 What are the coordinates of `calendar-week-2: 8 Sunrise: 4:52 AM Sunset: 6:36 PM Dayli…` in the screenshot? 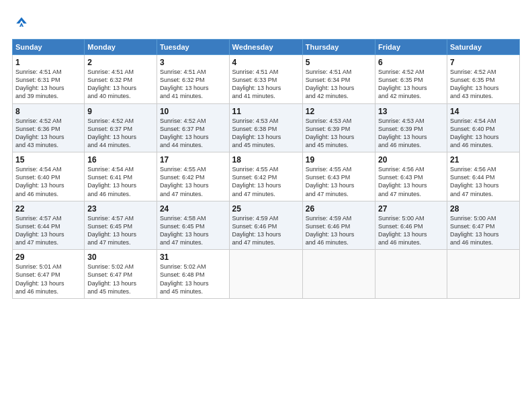 It's located at (266, 128).